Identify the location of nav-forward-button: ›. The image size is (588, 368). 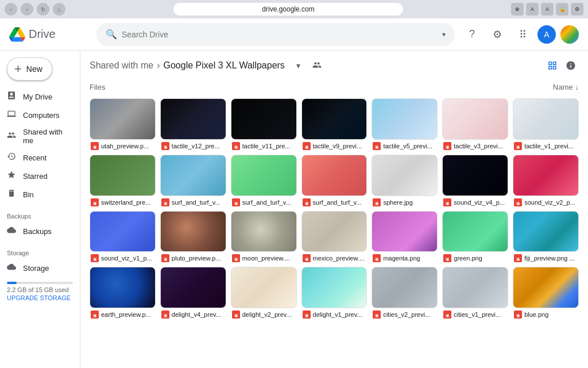
(27, 9).